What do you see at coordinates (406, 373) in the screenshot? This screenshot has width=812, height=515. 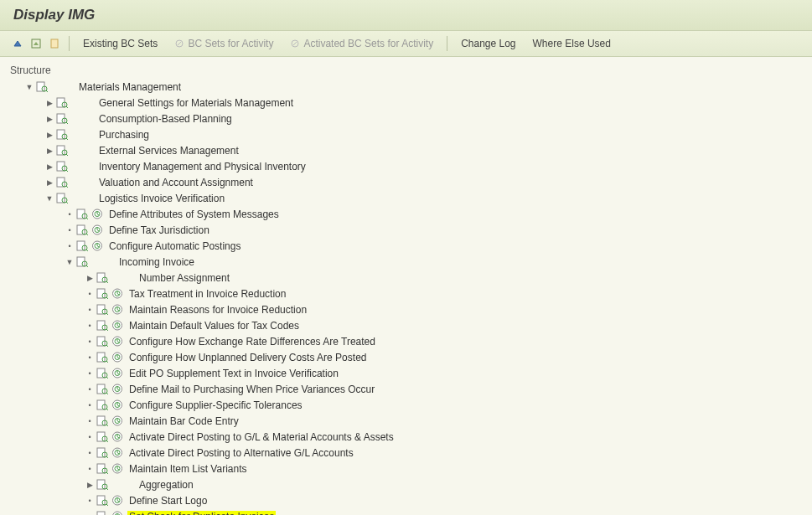 I see `tree-node: • Edit PO Supplement Text in Invoice Ver…` at bounding box center [406, 373].